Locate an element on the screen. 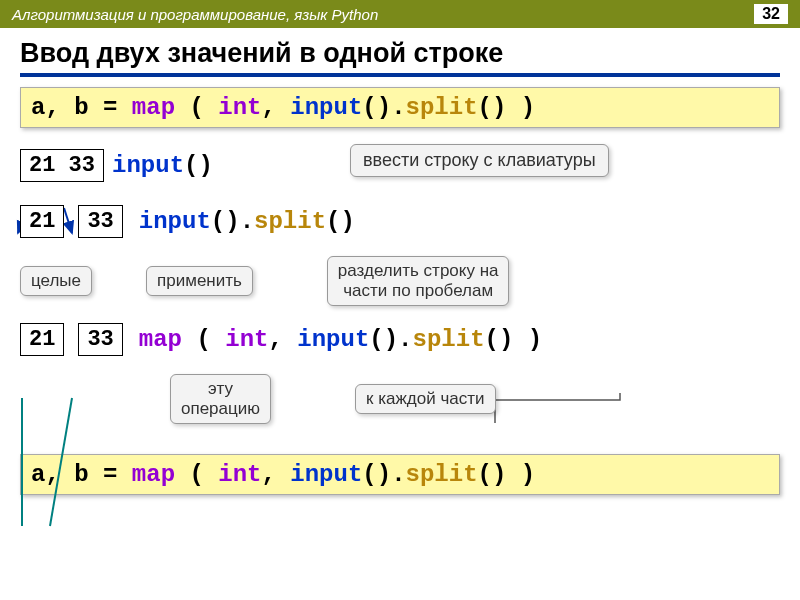  tok-lp: ( is located at coordinates (204, 108).